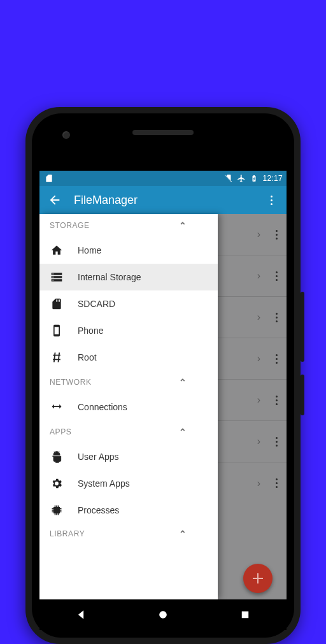 This screenshot has width=326, height=644. Describe the element at coordinates (49, 178) in the screenshot. I see `sdcard-status-icon` at that location.